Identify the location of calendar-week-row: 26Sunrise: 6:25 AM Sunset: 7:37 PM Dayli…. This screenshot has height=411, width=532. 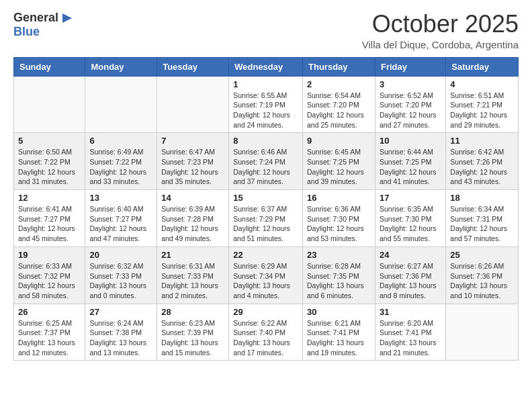
(266, 332).